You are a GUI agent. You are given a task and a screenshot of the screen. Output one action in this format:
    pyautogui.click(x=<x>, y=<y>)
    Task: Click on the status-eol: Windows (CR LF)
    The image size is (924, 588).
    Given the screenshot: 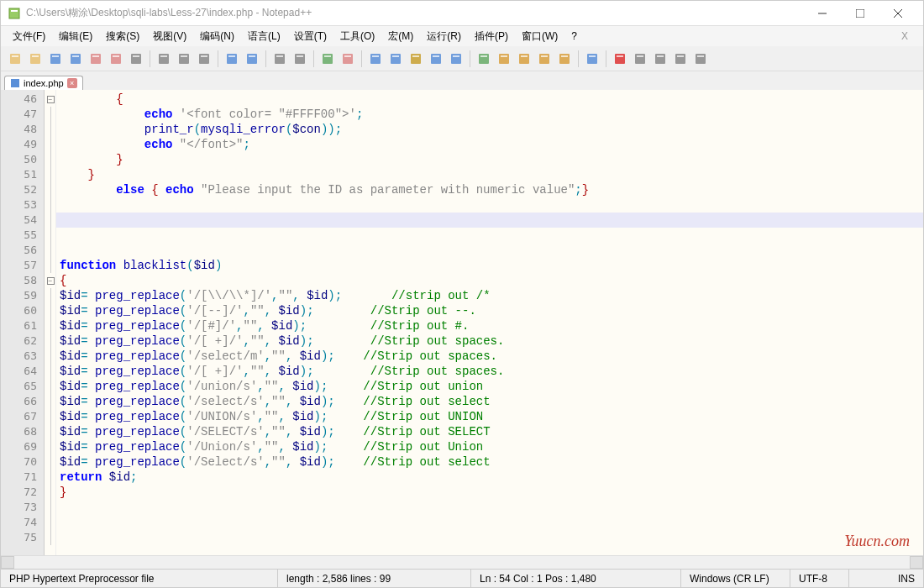 What is the action you would take?
    pyautogui.click(x=736, y=578)
    